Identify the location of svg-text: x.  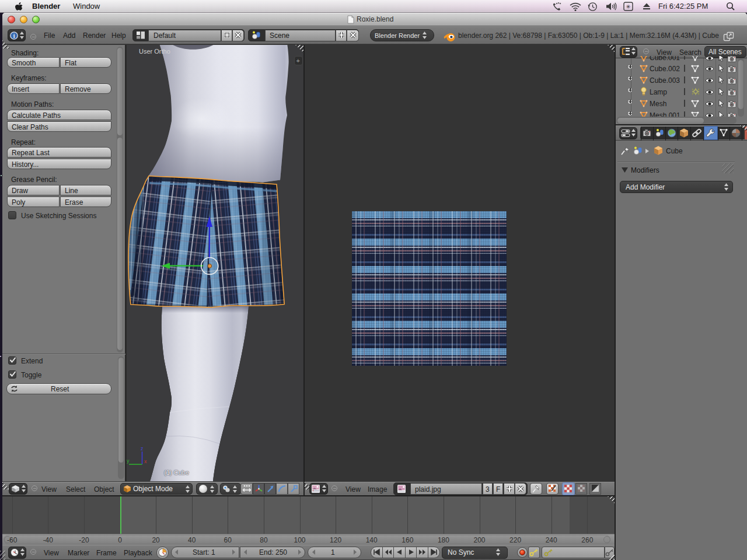
(146, 461).